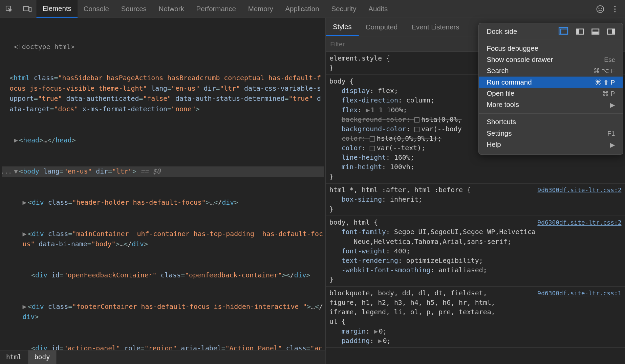 This screenshot has height=364, width=625. I want to click on dock-side-label: Dock side, so click(519, 32).